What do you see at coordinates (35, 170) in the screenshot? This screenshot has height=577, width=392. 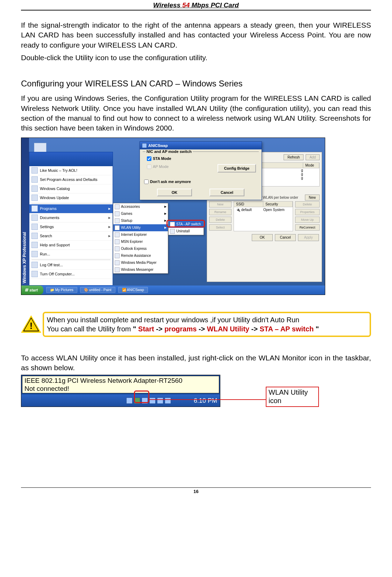 I see `aol-icon` at bounding box center [35, 170].